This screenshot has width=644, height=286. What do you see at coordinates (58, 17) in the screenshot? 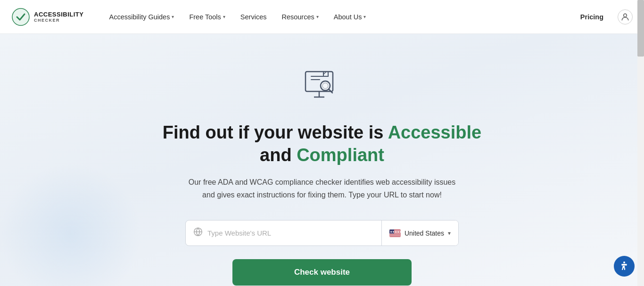
I see `logo-text: ACCESSIBILITY CHECKER` at bounding box center [58, 17].